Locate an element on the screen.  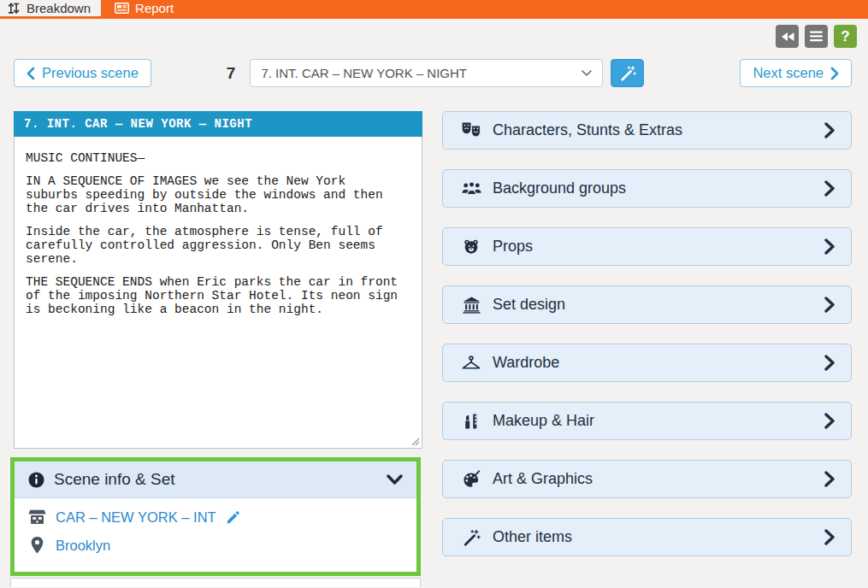
scene-info-body: CAR – NEW YORK – INT is located at coordinates (216, 535).